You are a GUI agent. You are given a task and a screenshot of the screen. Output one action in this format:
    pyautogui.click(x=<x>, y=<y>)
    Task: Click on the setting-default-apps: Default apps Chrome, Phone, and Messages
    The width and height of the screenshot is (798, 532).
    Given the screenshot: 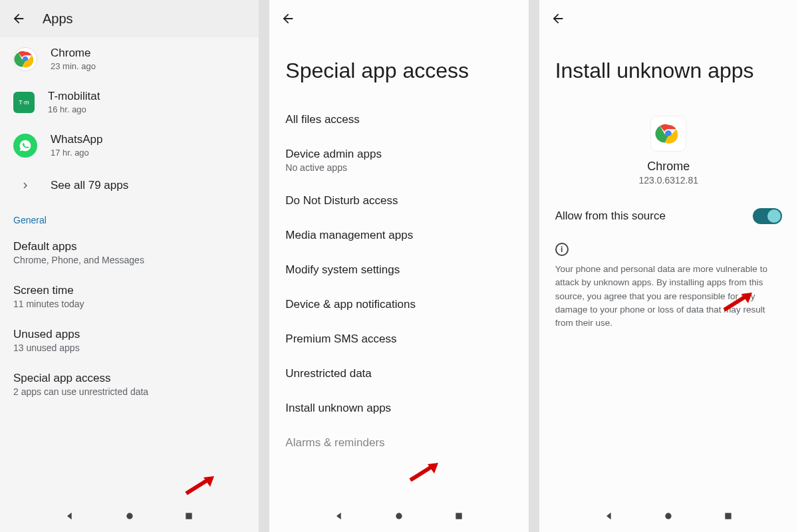 What is the action you would take?
    pyautogui.click(x=129, y=253)
    